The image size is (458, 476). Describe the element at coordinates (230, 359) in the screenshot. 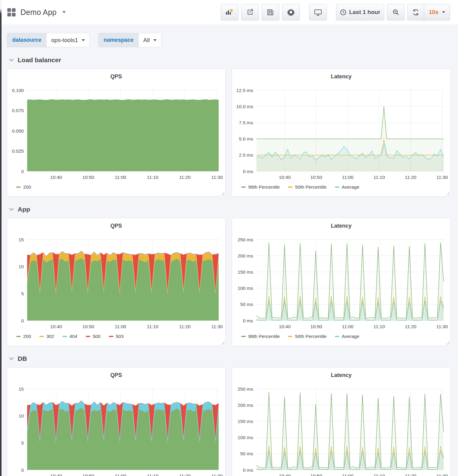

I see `row-header-db: DB` at that location.